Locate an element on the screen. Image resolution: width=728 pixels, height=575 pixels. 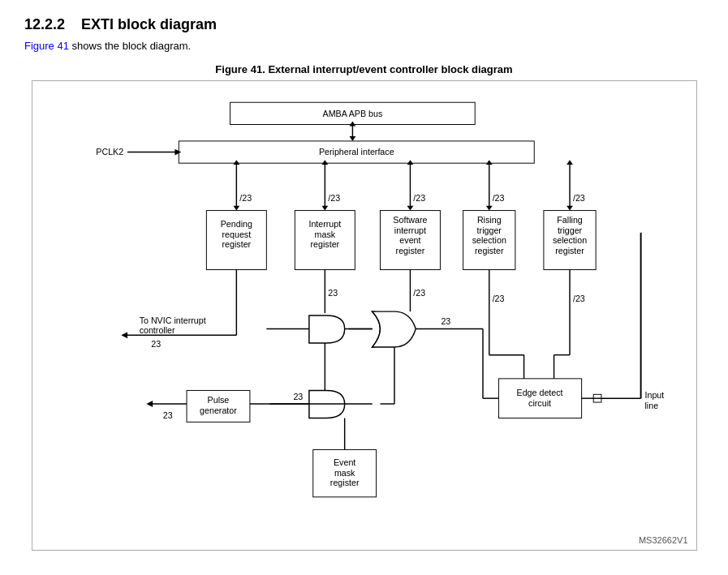
pclk2-label: PCLK2 is located at coordinates (110, 152).